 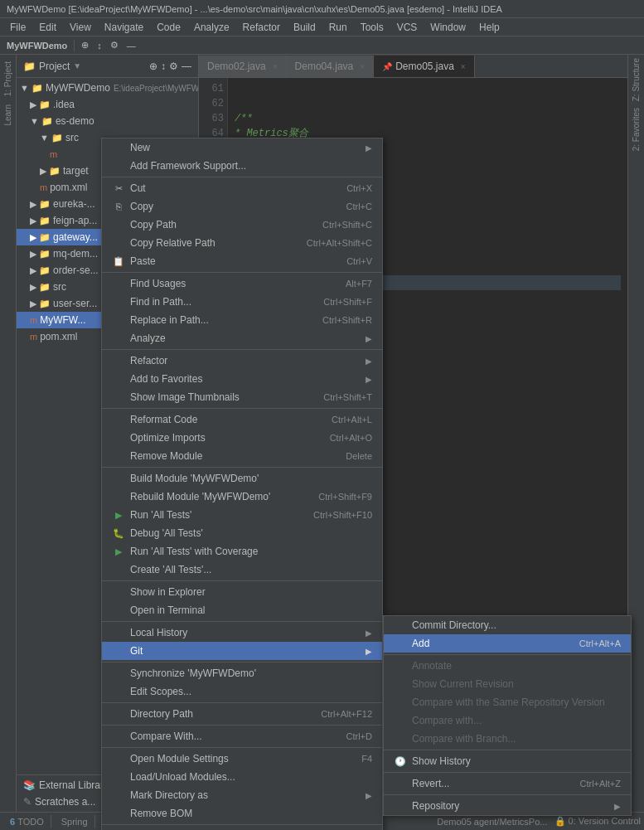 What do you see at coordinates (243, 66) in the screenshot?
I see `tab-demo02: Demo02.java ×` at bounding box center [243, 66].